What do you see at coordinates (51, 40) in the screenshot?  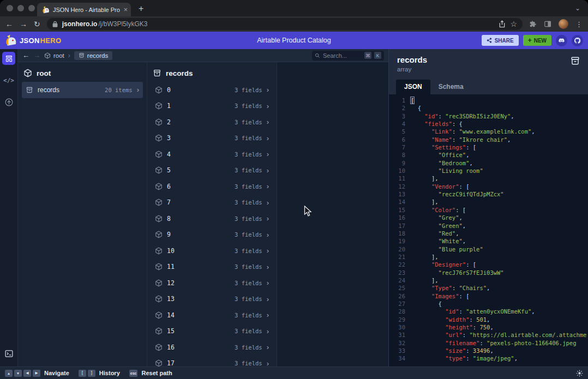 I see `logo-text-hero: HERO` at bounding box center [51, 40].